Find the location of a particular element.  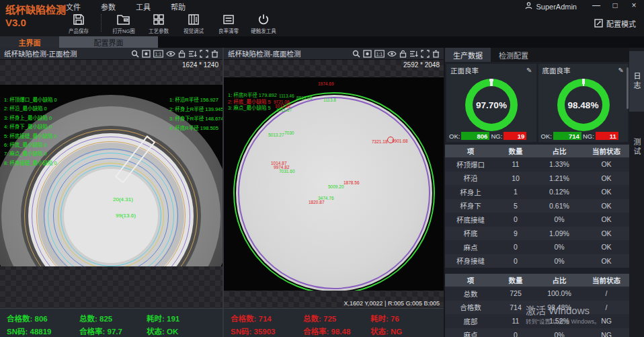

bottom-state: 状态: NG is located at coordinates (386, 331).